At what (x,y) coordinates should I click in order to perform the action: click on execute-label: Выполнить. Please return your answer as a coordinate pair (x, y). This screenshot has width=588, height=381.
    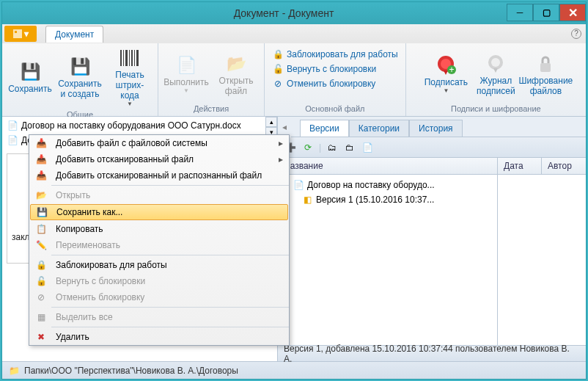
    Looking at the image, I should click on (186, 82).